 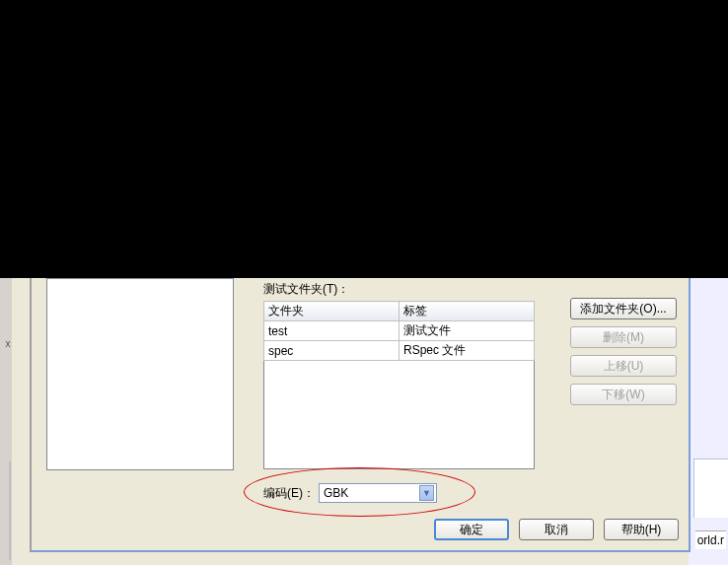 What do you see at coordinates (335, 493) in the screenshot?
I see `encoding-value: GBK` at bounding box center [335, 493].